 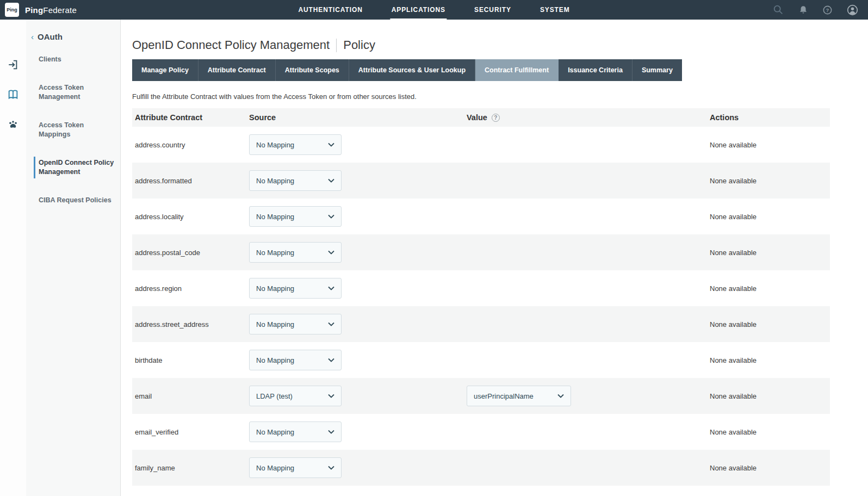 I want to click on topbar: Ping PingFederate AUTHENTICATION APPLICA…, so click(x=434, y=10).